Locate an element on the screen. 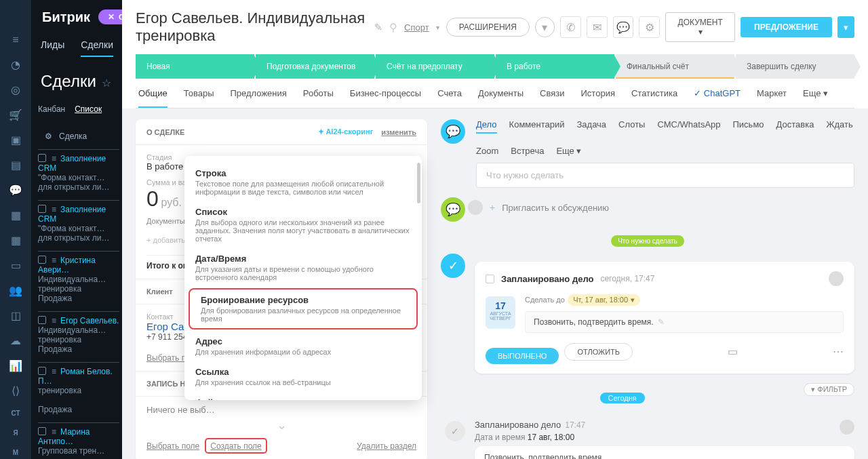 The height and width of the screenshot is (459, 868). doc-icon: ▤ is located at coordinates (16, 165).